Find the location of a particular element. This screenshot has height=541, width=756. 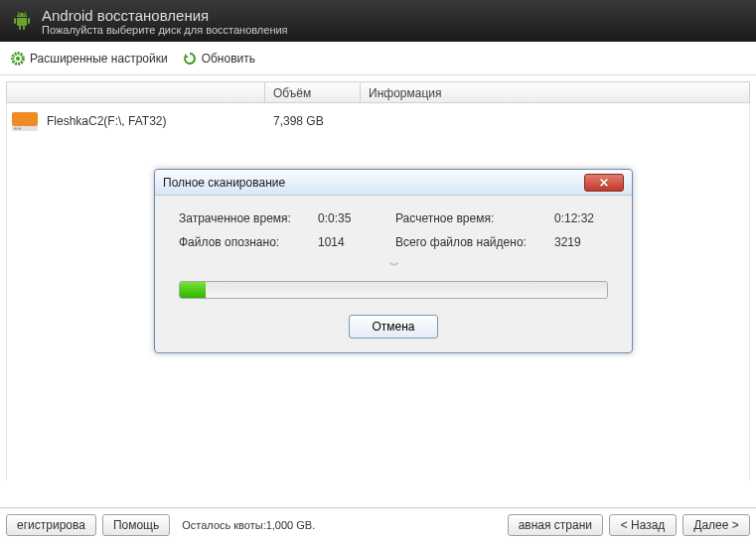

chevron-down-icon: ︾ is located at coordinates (393, 266).